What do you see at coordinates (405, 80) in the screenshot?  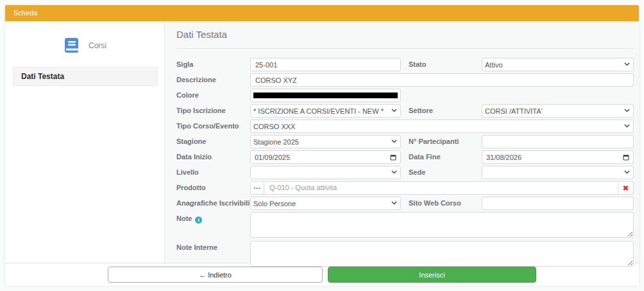 I see `form-row-descrizione: Descrizione` at bounding box center [405, 80].